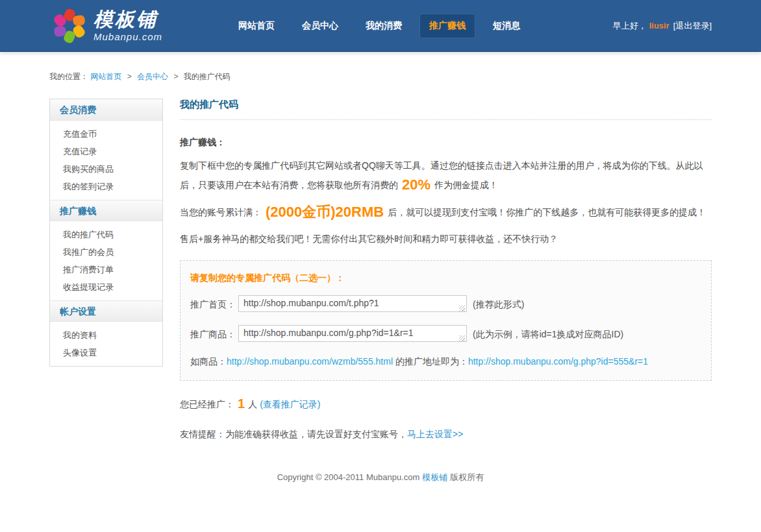 The width and height of the screenshot is (761, 532). I want to click on sidebar-section-account-settings: 帐户设置 我的资料 头像设置, so click(106, 333).